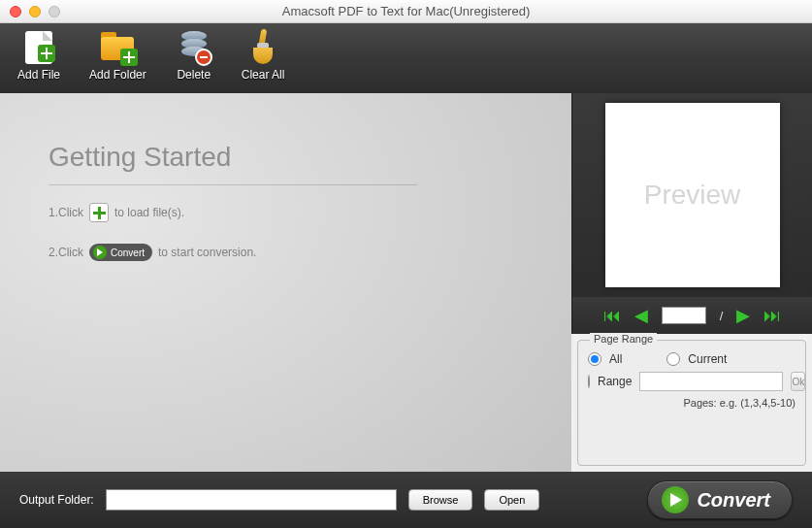 This screenshot has height=528, width=812. What do you see at coordinates (39, 61) in the screenshot?
I see `add-file-button: Add File` at bounding box center [39, 61].